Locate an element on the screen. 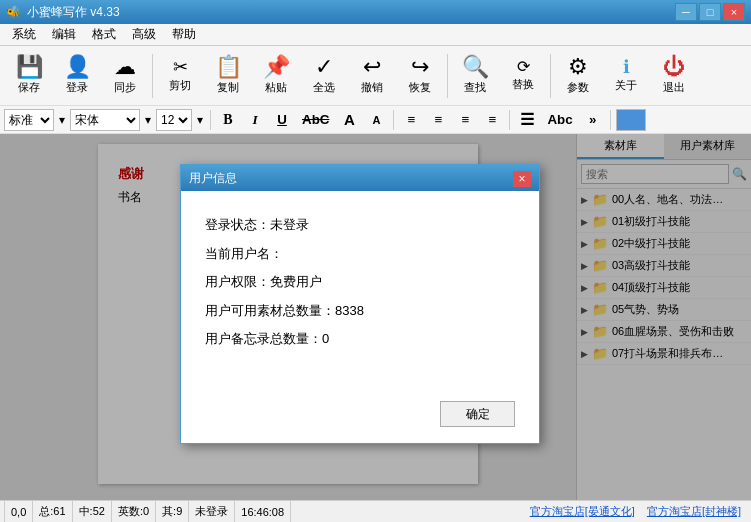 Image resolution: width=751 pixels, height=522 pixels. app-title: 小蜜蜂写作 v4.33 is located at coordinates (74, 12).